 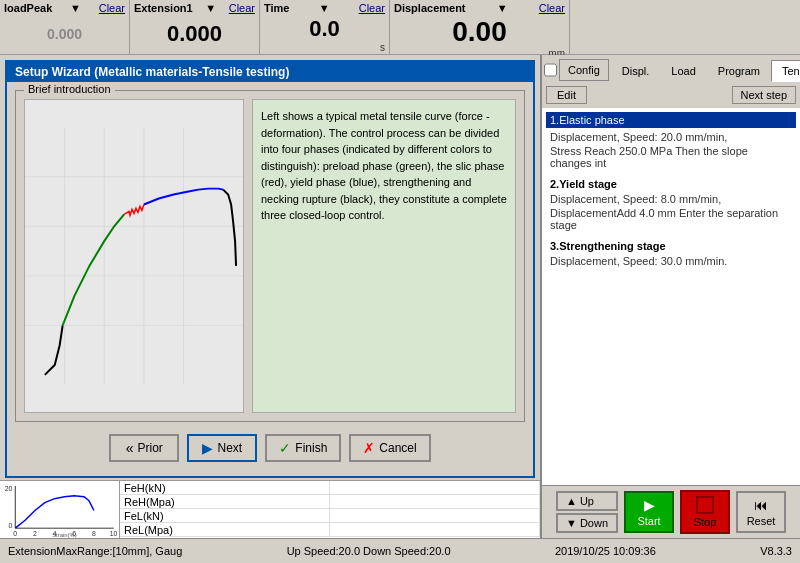 What do you see at coordinates (9, 488) in the screenshot?
I see `svg-text: 20` at bounding box center [9, 488].